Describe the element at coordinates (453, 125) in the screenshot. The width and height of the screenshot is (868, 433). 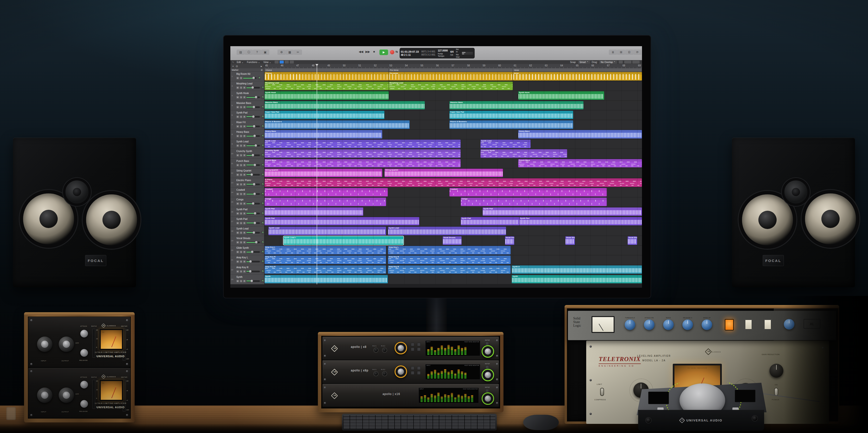
I see `track-lane: Risers & BoomersRisers & Boomers` at that location.